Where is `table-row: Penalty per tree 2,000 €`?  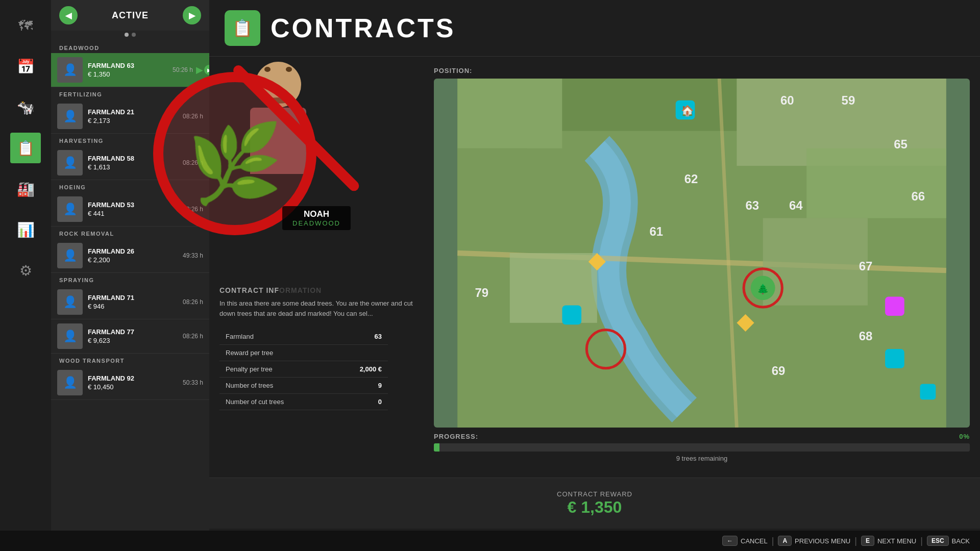
table-row: Penalty per tree 2,000 € is located at coordinates (304, 369).